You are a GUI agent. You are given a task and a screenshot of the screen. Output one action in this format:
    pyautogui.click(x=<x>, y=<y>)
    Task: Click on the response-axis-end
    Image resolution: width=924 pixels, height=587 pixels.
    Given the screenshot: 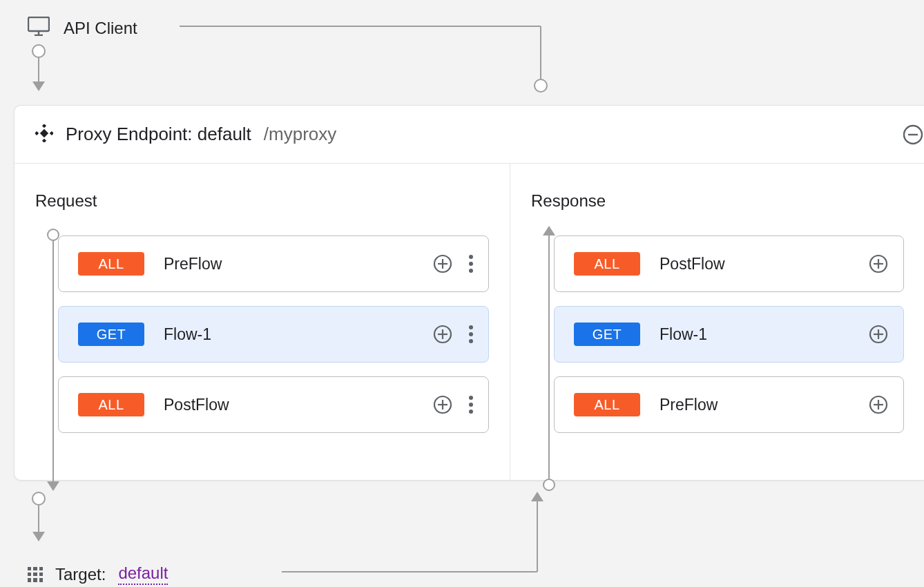 What is the action you would take?
    pyautogui.click(x=549, y=485)
    